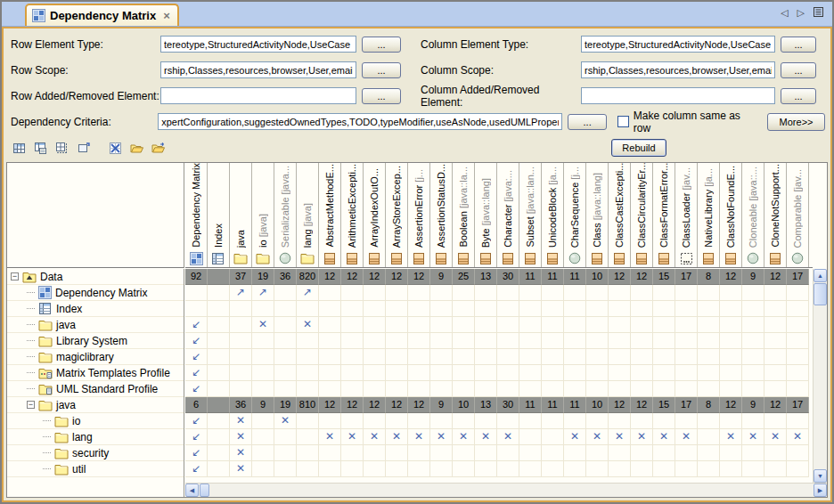 The height and width of the screenshot is (504, 834). I want to click on summary-cell: 820, so click(308, 277).